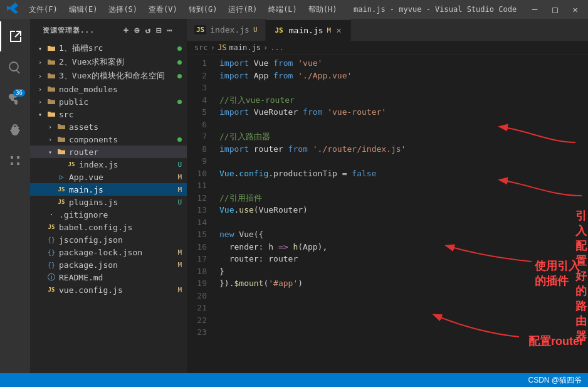 The height and width of the screenshot is (387, 588). I want to click on line-number: 17, so click(197, 259).